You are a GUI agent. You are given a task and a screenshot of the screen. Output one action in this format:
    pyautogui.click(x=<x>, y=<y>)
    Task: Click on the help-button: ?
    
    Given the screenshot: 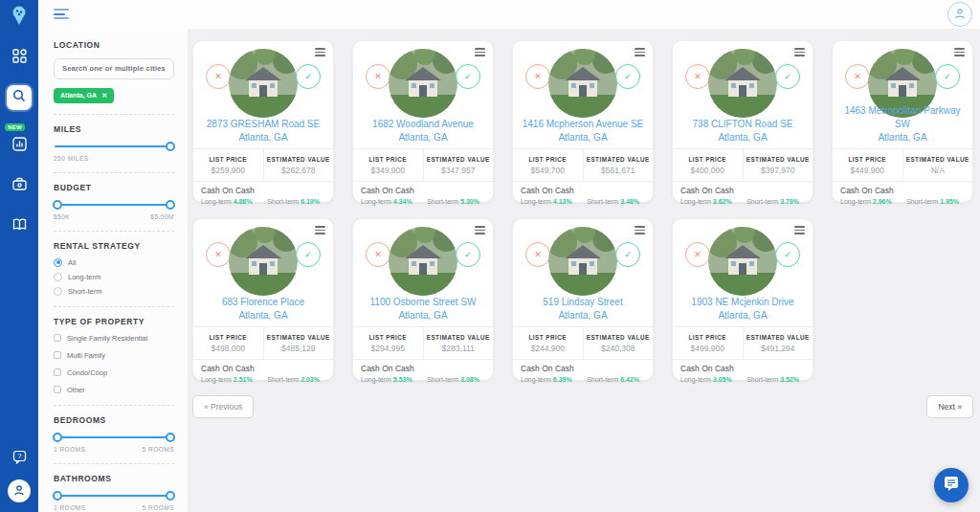 What is the action you would take?
    pyautogui.click(x=19, y=459)
    